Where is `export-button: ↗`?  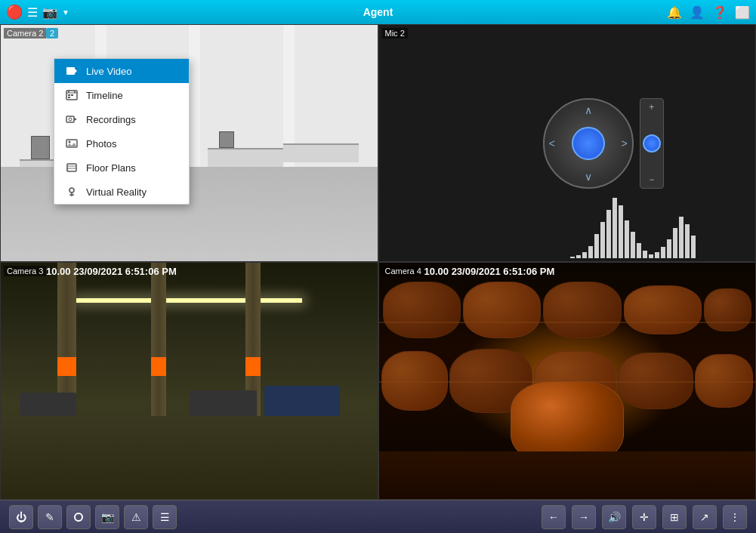 export-button: ↗ is located at coordinates (705, 517).